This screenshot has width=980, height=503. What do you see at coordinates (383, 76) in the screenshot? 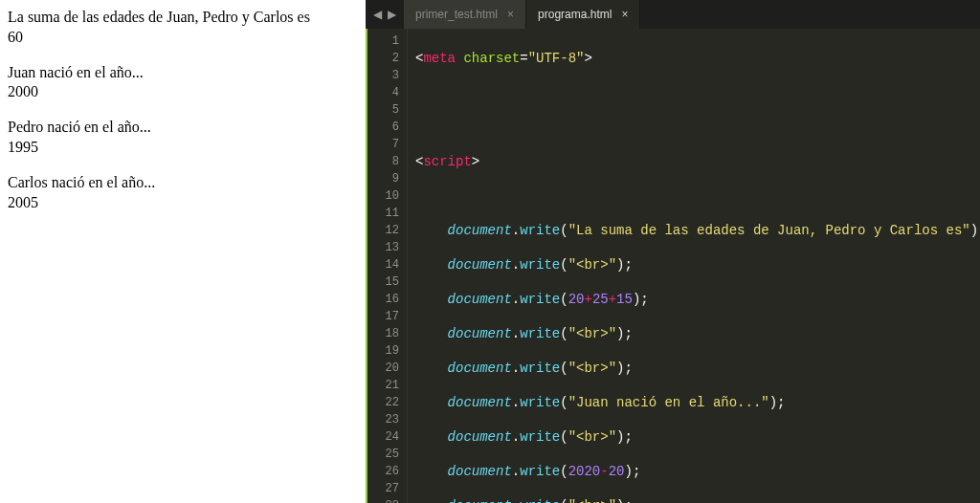
I see `line-number: 3` at bounding box center [383, 76].